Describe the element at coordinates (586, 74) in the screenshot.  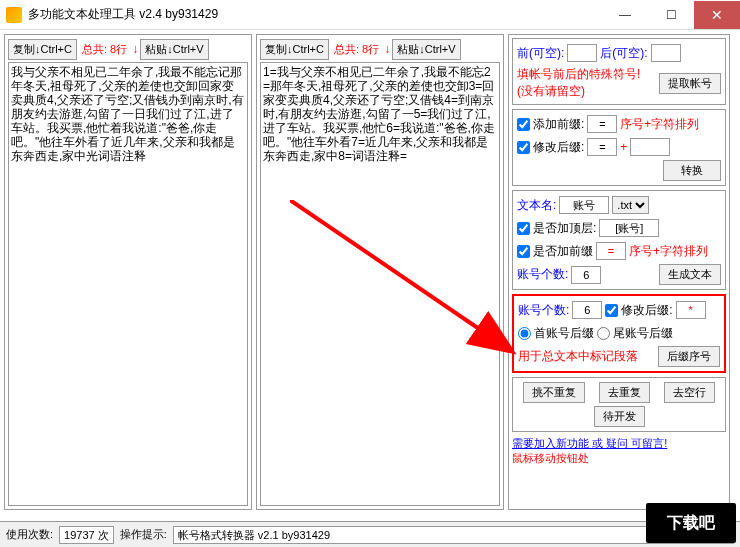
I see `extract-note1: 填帐号前后的特殊符号!` at that location.